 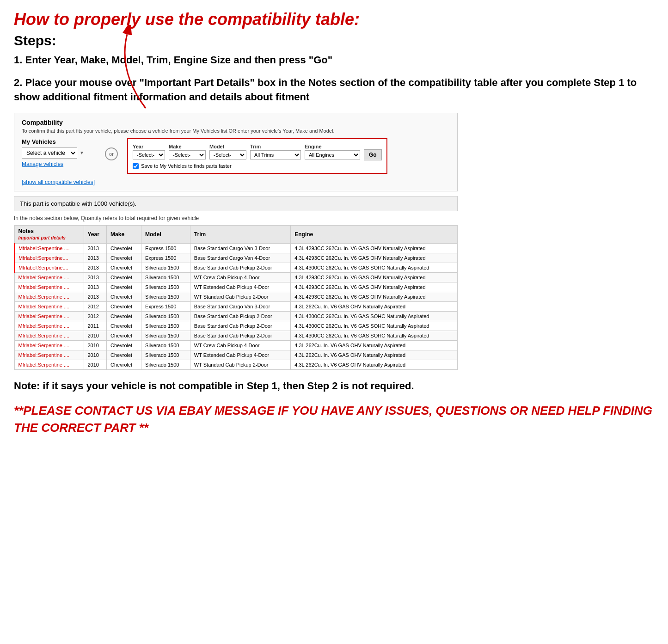 I want to click on steps-title: Steps:, so click(x=334, y=41).